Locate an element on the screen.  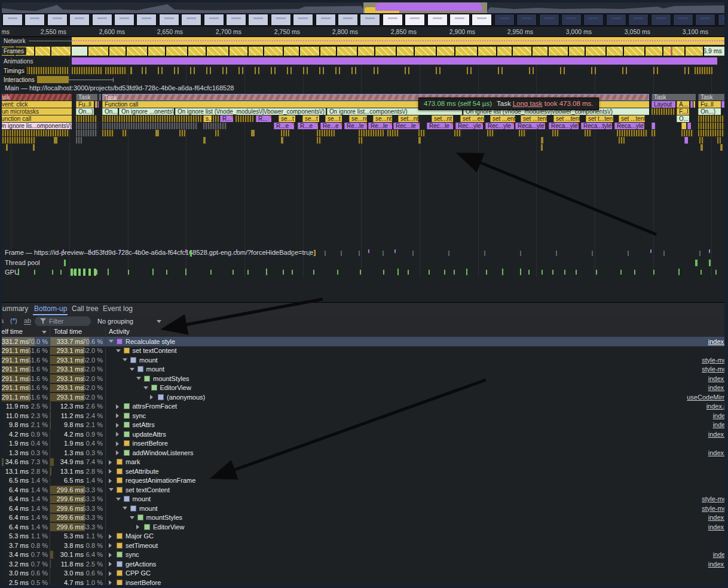
activity-name: setTimeout is located at coordinates (142, 546).